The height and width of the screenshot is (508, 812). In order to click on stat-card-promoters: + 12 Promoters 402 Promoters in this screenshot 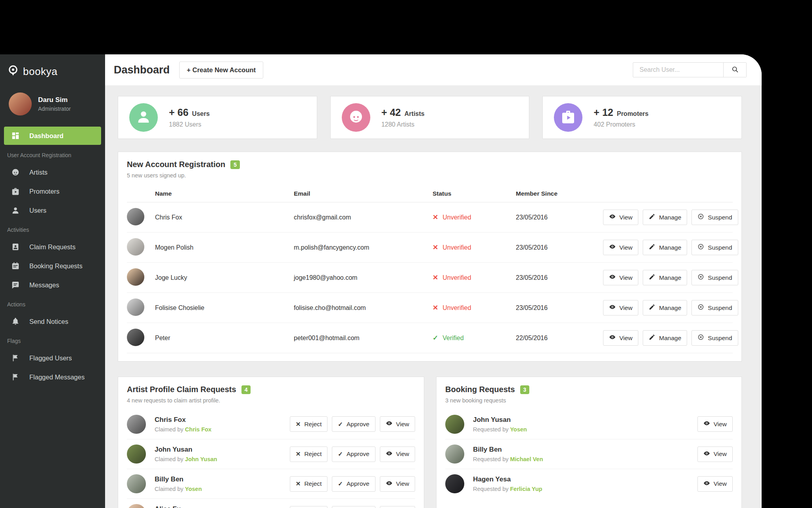, I will do `click(642, 117)`.